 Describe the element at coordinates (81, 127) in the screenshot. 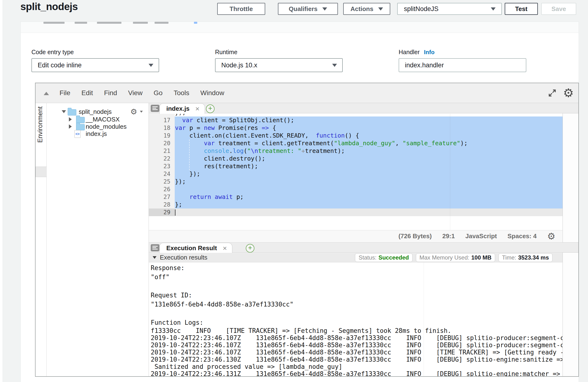

I see `folder-icon` at that location.